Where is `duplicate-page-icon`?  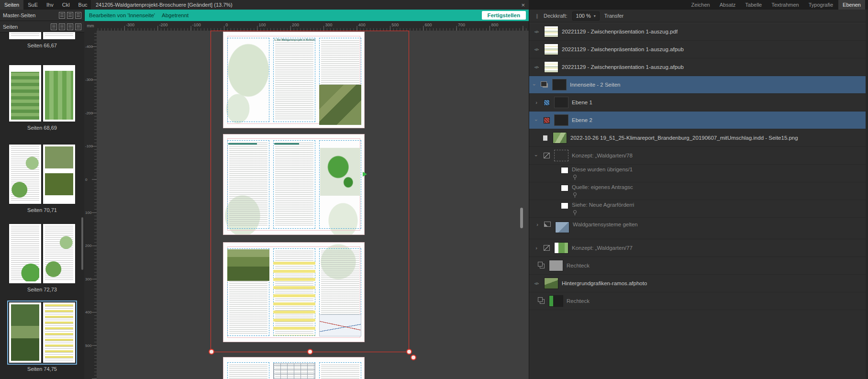 duplicate-page-icon is located at coordinates (70, 27).